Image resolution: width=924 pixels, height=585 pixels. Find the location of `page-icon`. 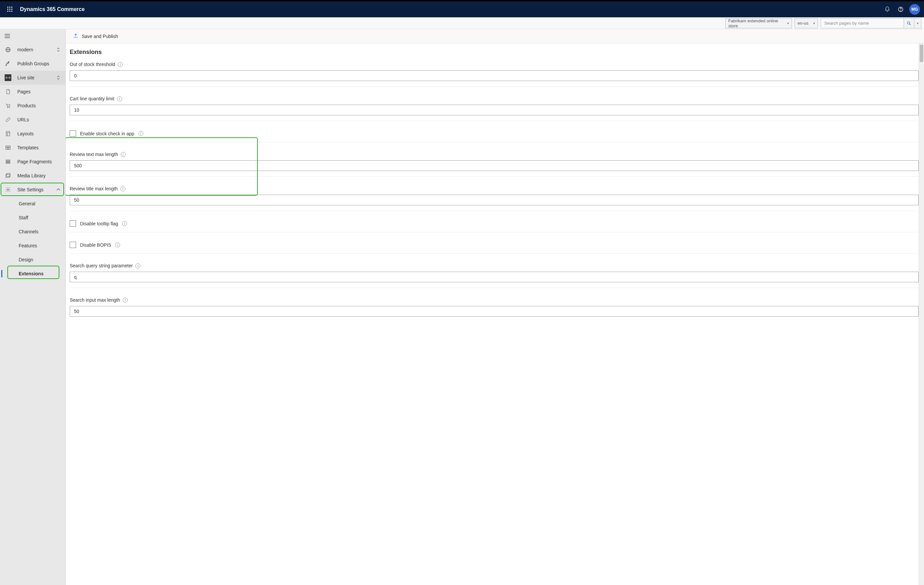

page-icon is located at coordinates (8, 92).